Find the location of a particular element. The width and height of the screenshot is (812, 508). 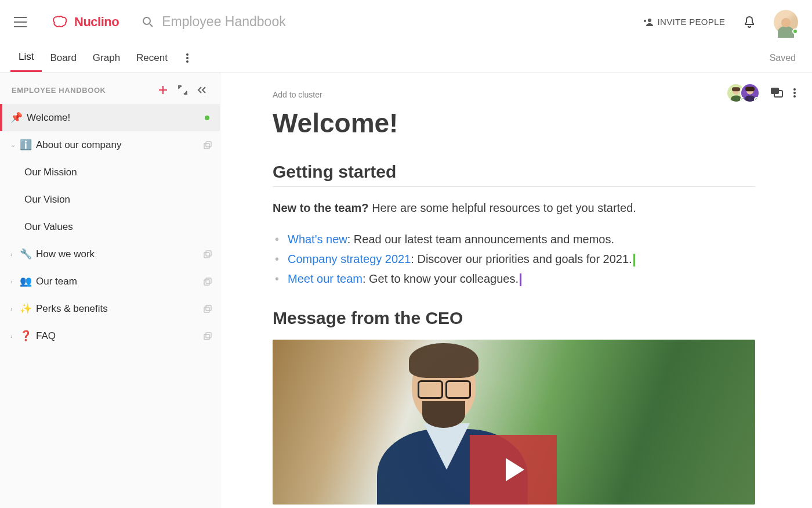

sparkle-icon: ✨ is located at coordinates (26, 309).